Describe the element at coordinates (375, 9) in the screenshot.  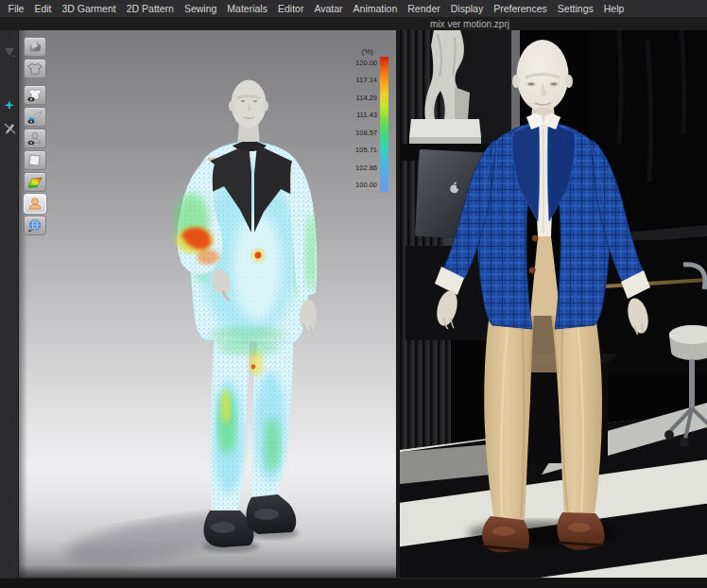
I see `menu-animation: Animation` at that location.